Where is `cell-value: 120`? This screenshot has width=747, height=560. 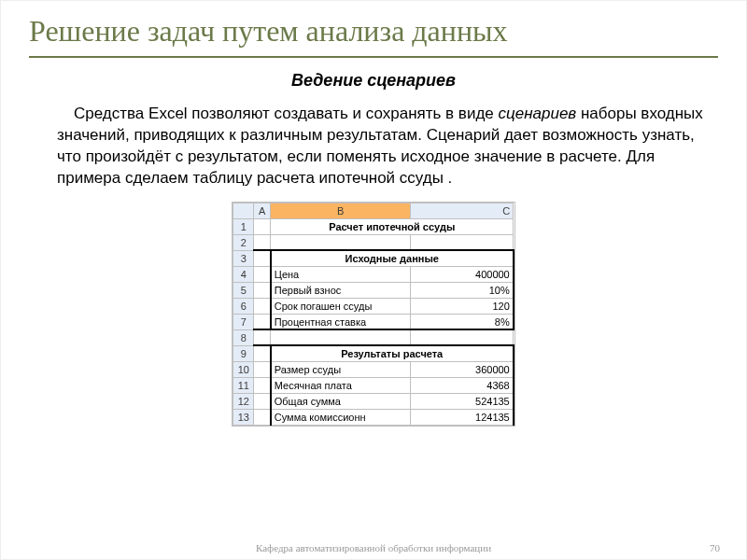 cell-value: 120 is located at coordinates (462, 306).